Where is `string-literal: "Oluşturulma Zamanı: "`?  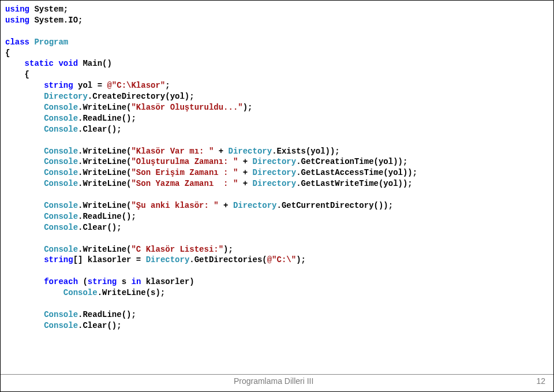
string-literal: "Oluşturulma Zamanı: " is located at coordinates (185, 162).